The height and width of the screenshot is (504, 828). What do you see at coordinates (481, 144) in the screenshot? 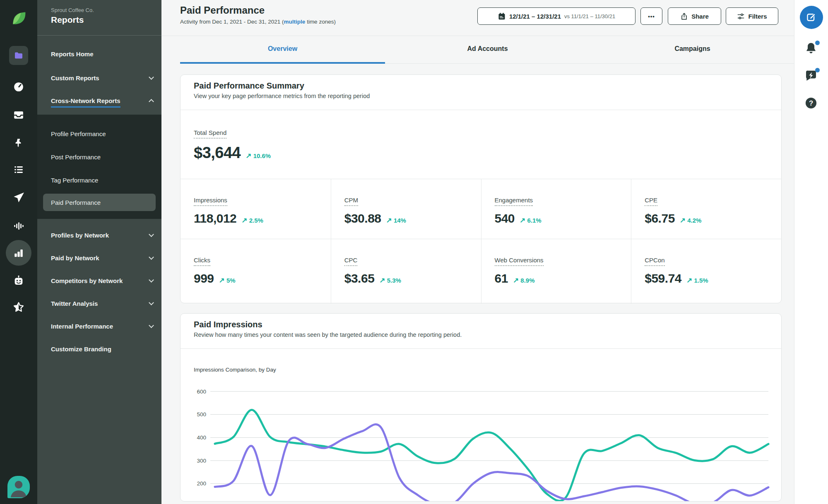
I see `total-spend-metric: Total Spend $3,644 ↗ 10.6%` at bounding box center [481, 144].